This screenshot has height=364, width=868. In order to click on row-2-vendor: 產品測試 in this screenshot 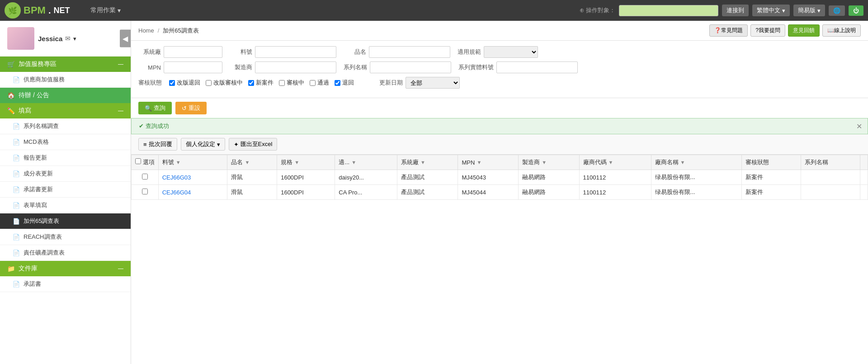, I will do `click(428, 193)`.